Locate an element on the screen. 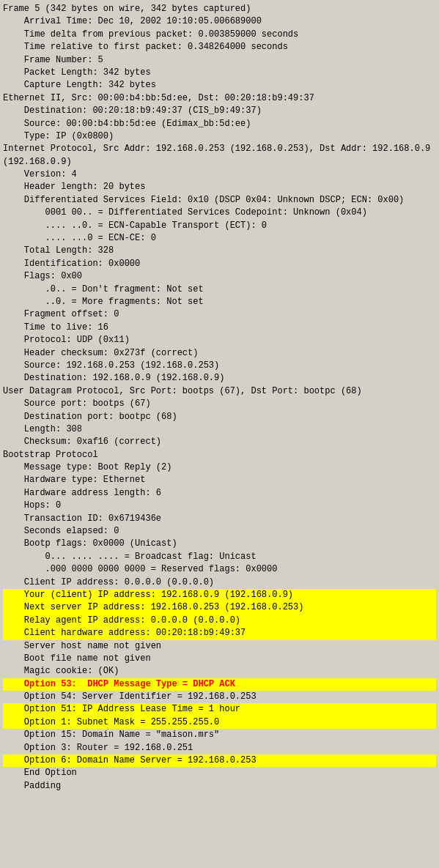  line-37: Hardware type: Ethernet is located at coordinates (220, 481).